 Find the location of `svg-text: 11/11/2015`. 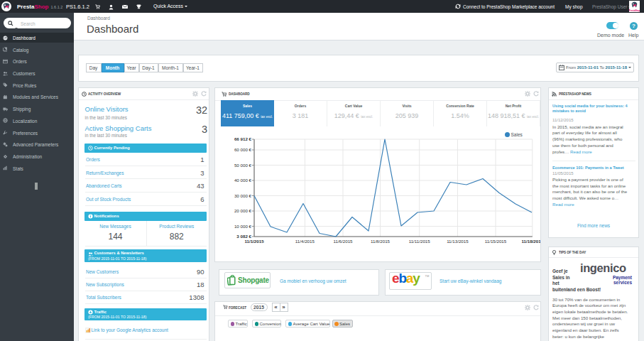

svg-text: 11/11/2015 is located at coordinates (420, 242).